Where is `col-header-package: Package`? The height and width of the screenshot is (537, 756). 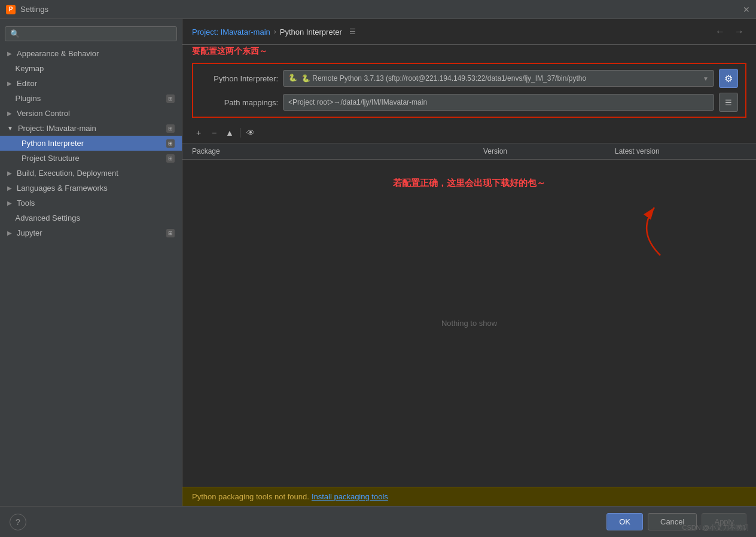
col-header-package: Package is located at coordinates (337, 151).